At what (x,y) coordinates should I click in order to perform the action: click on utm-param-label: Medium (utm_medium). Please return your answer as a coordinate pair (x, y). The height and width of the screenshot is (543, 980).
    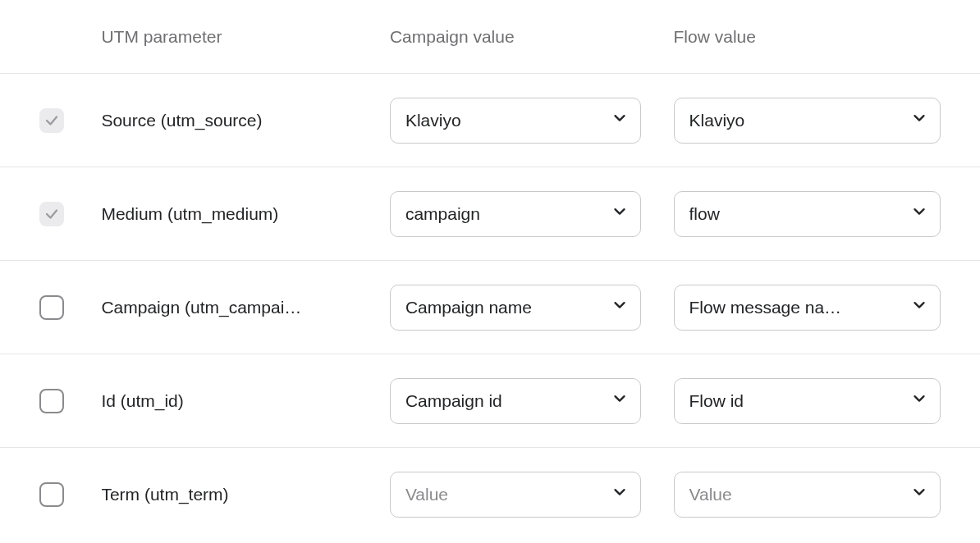
    Looking at the image, I should click on (245, 213).